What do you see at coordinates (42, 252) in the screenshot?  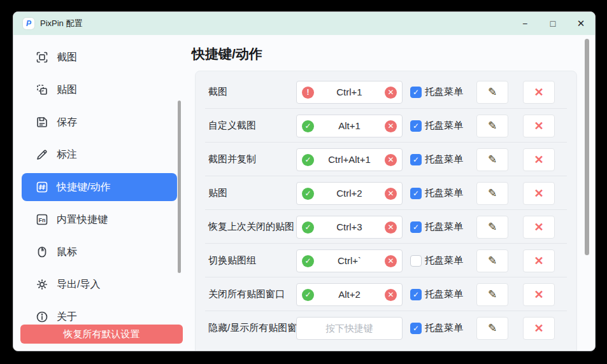 I see `mouse-icon` at bounding box center [42, 252].